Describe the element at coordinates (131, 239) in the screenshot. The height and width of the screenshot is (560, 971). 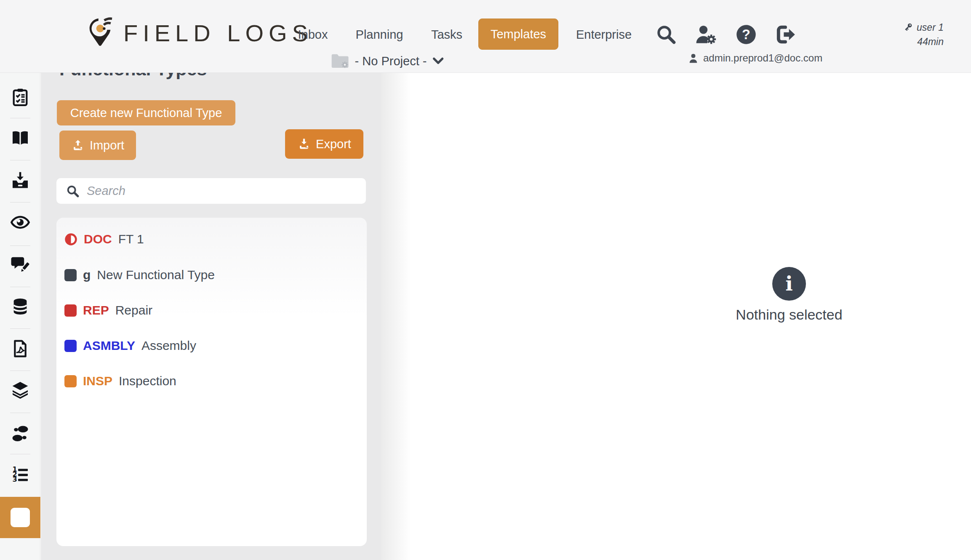
I see `type-name: FT 1` at that location.